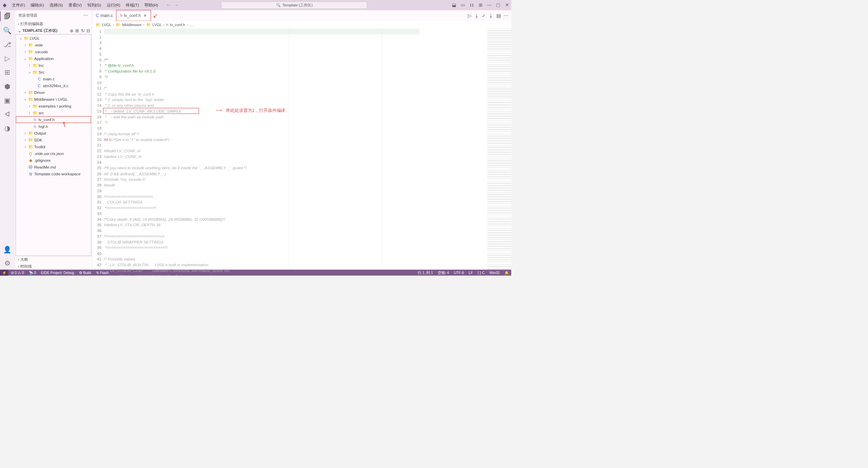 This screenshot has height=468, width=868. I want to click on tree-item: ›📁src, so click(54, 113).